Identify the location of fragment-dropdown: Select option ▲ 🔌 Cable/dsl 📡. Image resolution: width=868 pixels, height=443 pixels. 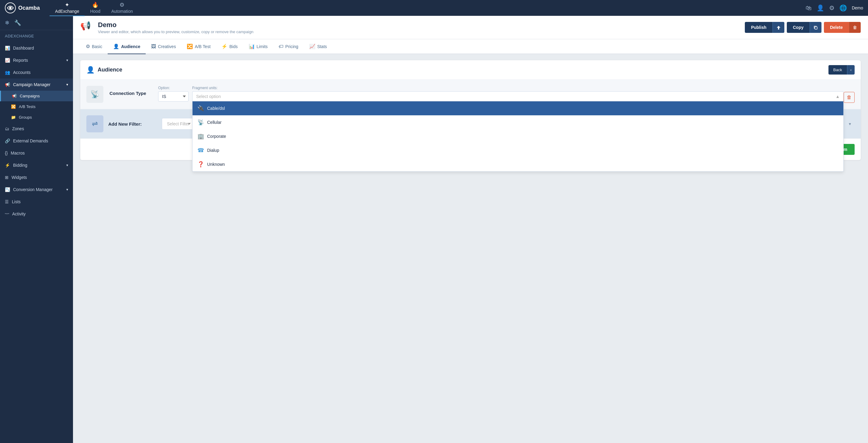
(518, 96).